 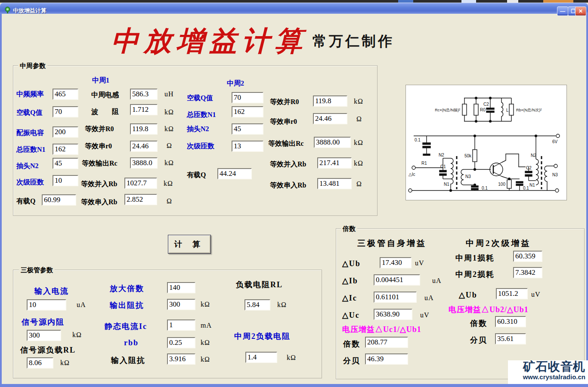 What do you see at coordinates (581, 11) in the screenshot?
I see `close-button: ✕` at bounding box center [581, 11].